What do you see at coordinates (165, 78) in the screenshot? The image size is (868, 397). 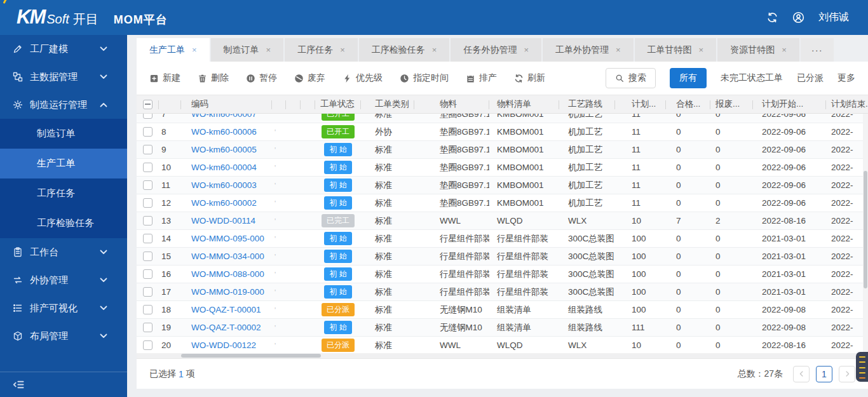 I see `新建-button: 新建` at bounding box center [165, 78].